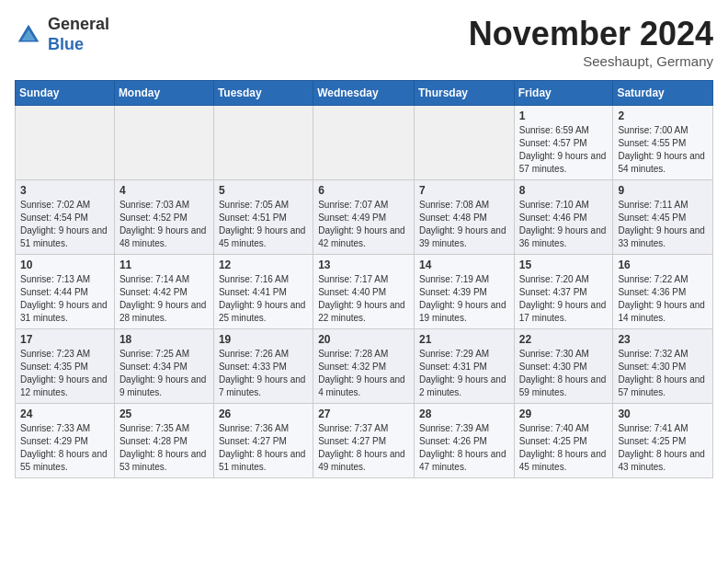 The image size is (728, 563). What do you see at coordinates (364, 265) in the screenshot?
I see `day-number: 13` at bounding box center [364, 265].